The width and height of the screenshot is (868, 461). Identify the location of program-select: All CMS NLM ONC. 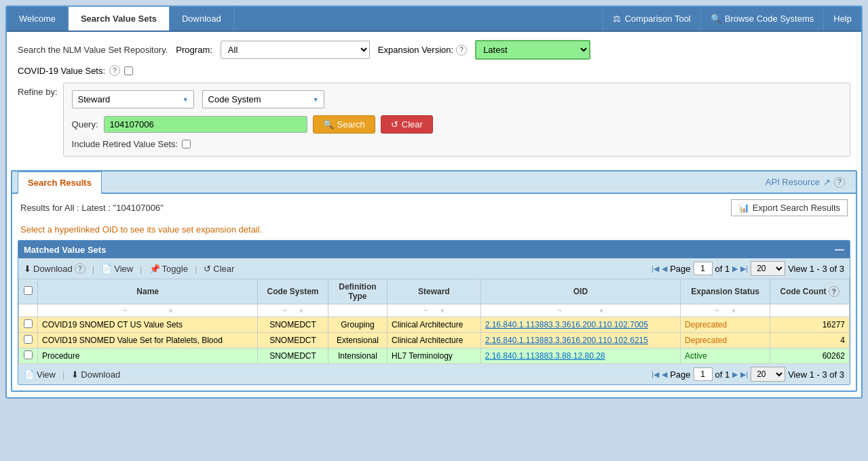
(295, 50).